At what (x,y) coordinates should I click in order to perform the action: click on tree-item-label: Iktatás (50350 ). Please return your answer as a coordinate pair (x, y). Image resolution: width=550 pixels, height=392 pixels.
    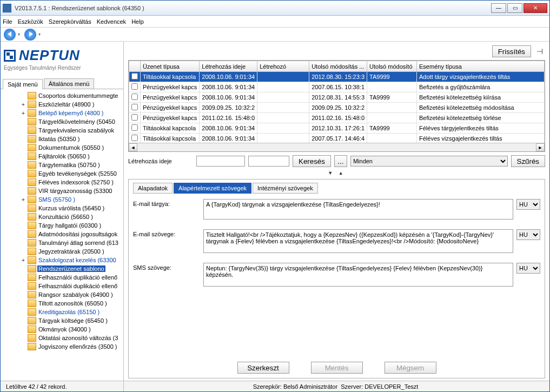
    Looking at the image, I should click on (59, 139).